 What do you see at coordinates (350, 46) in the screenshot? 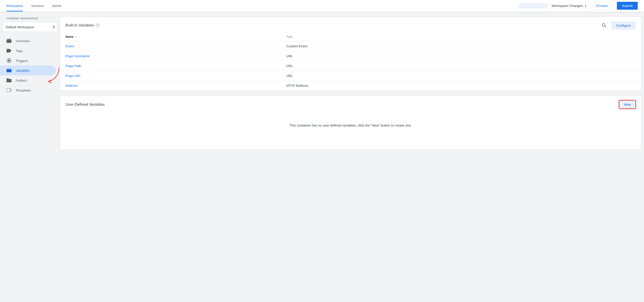
I see `table-row: Event Custom Event` at bounding box center [350, 46].